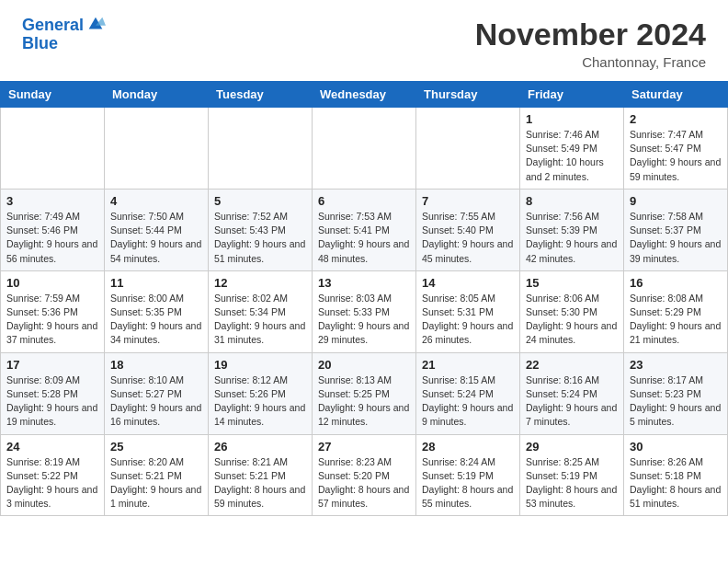 This screenshot has height=563, width=728. What do you see at coordinates (53, 475) in the screenshot?
I see `day-cell: 24Sunrise: 8:19 AM Sunset: 5:22 PM Dayli…` at bounding box center [53, 475].